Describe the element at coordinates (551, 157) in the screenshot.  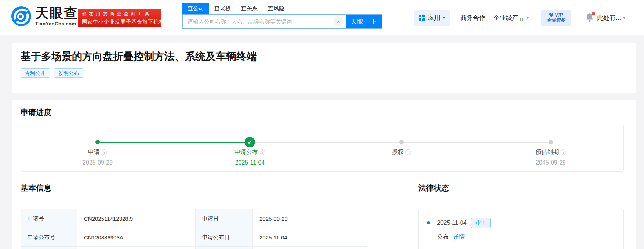
I see `timeline-step-expiry: 预估到期 ? 2045-09-29` at that location.